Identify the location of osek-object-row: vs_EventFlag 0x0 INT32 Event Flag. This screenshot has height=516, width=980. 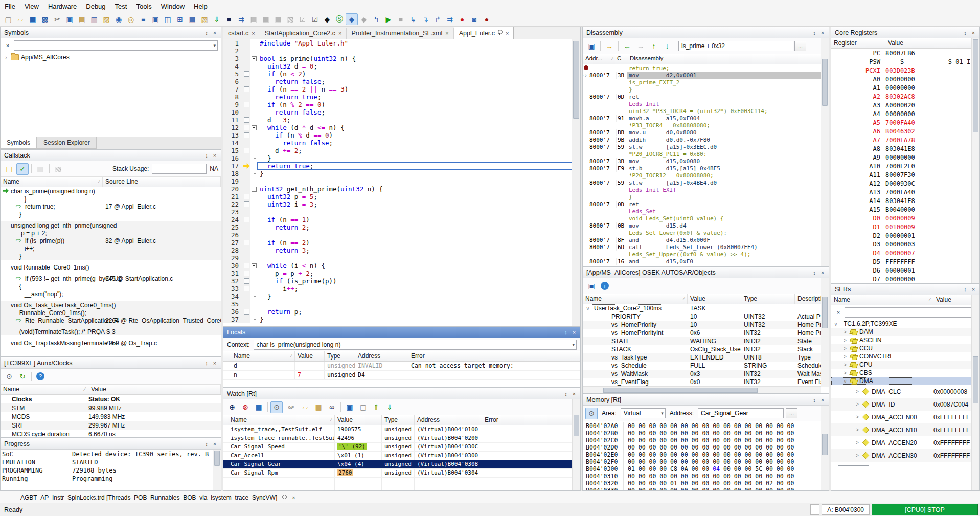
(705, 382).